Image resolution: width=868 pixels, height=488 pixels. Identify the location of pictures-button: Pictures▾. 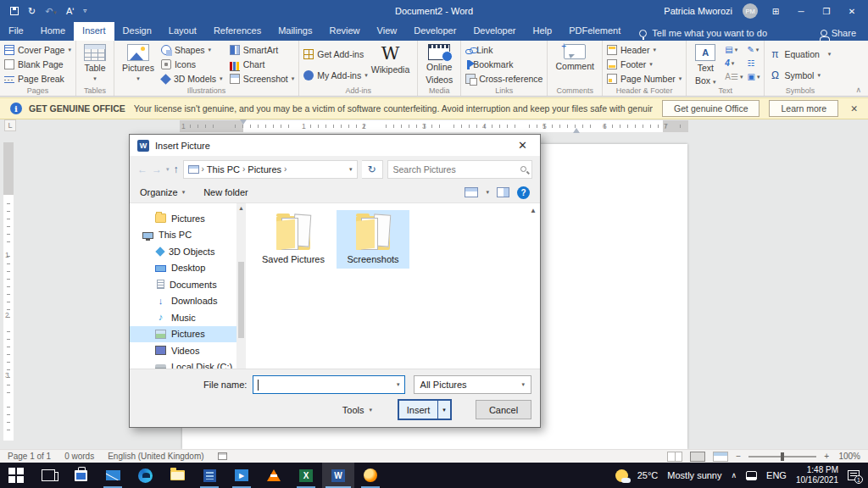
(138, 63).